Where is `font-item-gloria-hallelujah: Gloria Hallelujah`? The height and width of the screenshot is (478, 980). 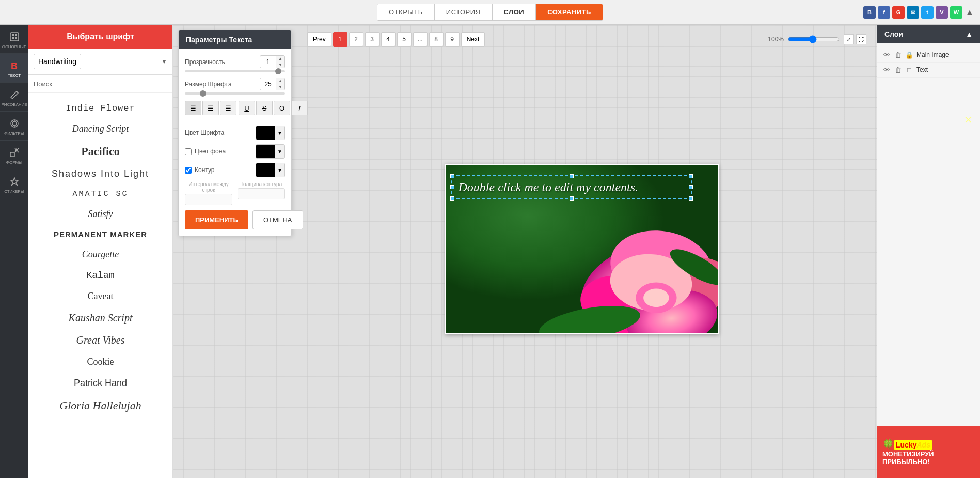
font-item-gloria-hallelujah: Gloria Hallelujah is located at coordinates (100, 406).